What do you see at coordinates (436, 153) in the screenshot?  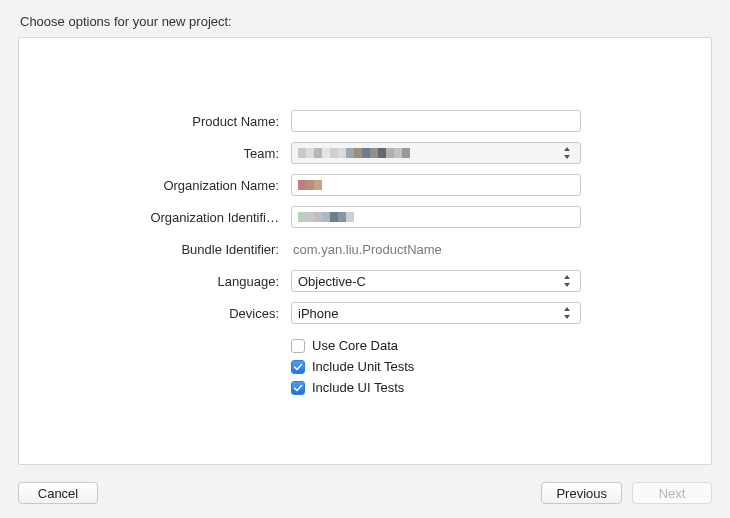 I see `team-popup` at bounding box center [436, 153].